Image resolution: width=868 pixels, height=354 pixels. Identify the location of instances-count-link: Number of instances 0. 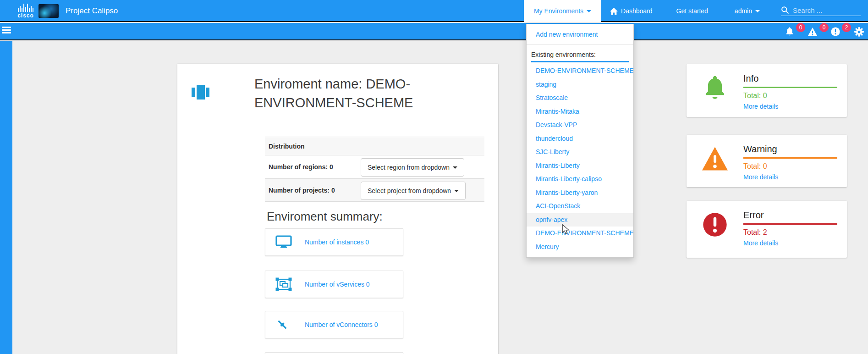
(337, 242).